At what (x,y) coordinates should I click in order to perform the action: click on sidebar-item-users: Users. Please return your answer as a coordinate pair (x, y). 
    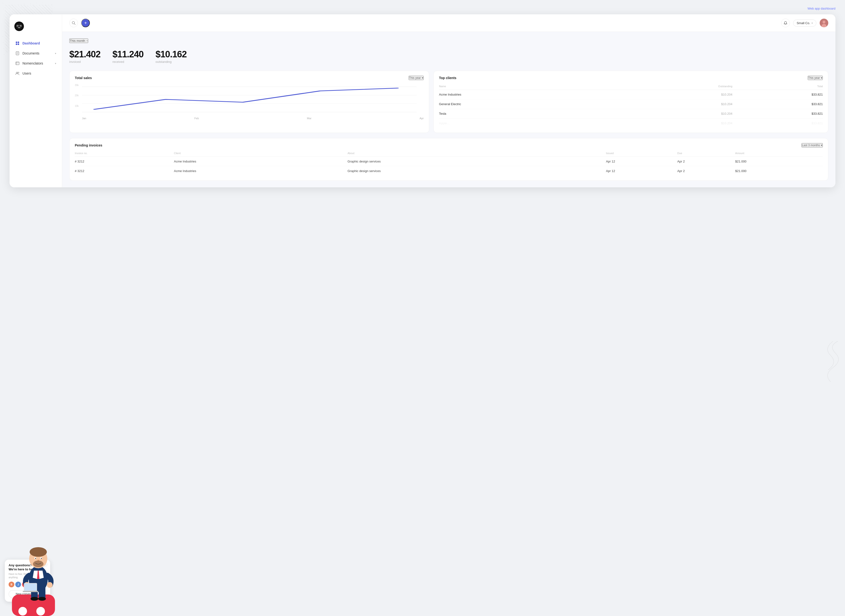
    Looking at the image, I should click on (36, 73).